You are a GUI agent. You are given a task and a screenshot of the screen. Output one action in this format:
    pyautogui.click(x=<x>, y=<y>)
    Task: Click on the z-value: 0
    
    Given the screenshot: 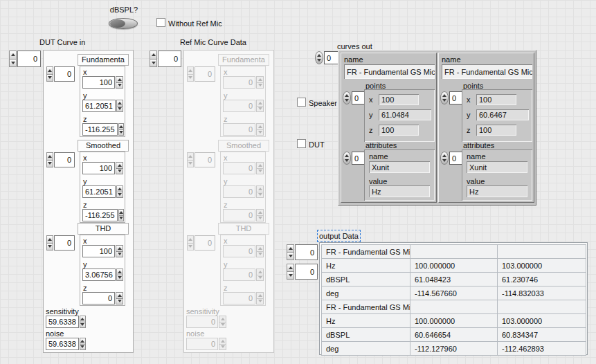 What is the action you would take?
    pyautogui.click(x=98, y=298)
    